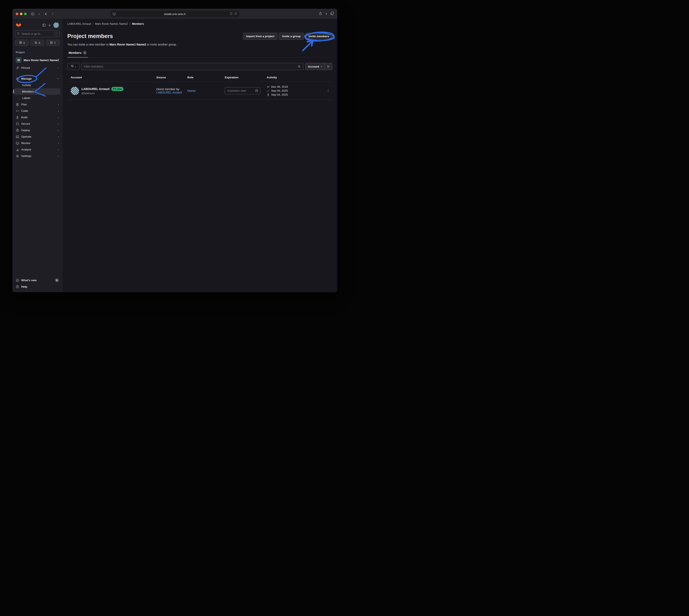 This screenshot has width=689, height=616. What do you see at coordinates (21, 14) in the screenshot?
I see `window-controls` at bounding box center [21, 14].